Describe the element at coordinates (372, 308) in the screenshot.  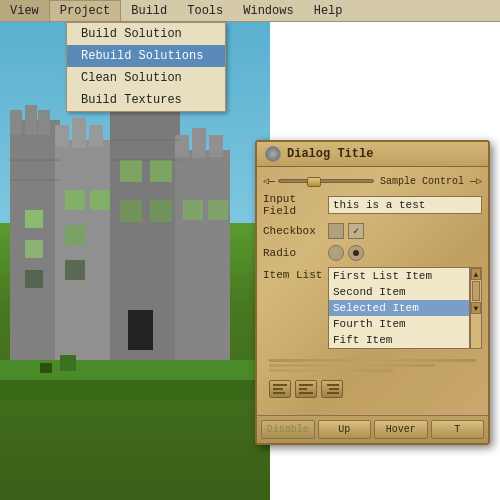
I see `item-list-row: Item List First List Item Second Item Se…` at that location.